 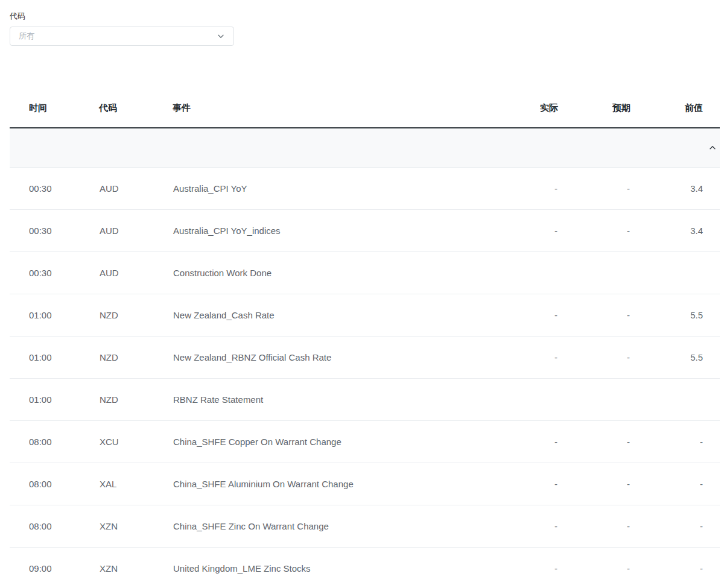 I want to click on cell-event: New Zealand_Cash Rate, so click(x=329, y=315).